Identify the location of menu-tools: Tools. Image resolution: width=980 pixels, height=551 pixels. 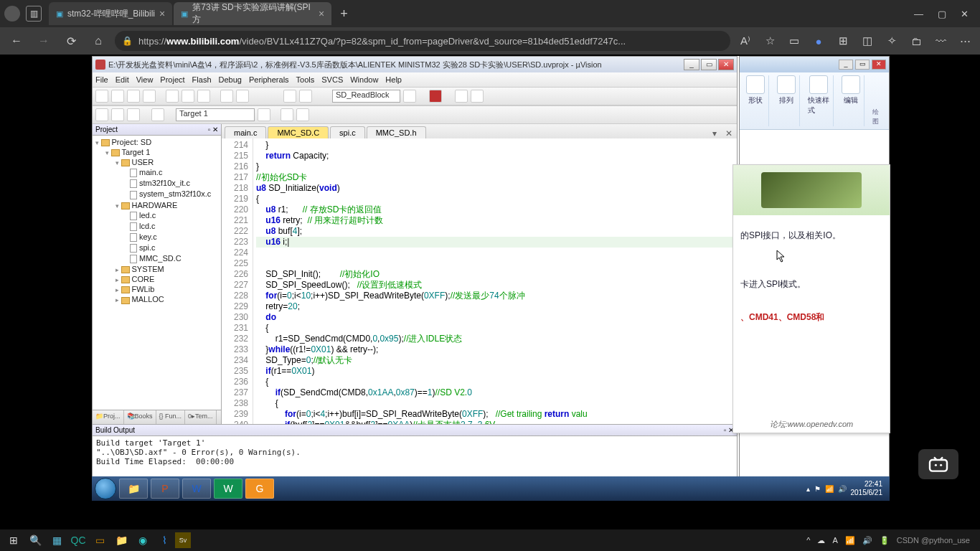
(306, 80).